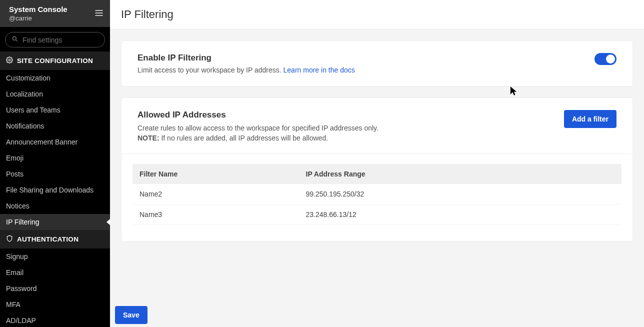 The width and height of the screenshot is (644, 327). Describe the element at coordinates (460, 214) in the screenshot. I see `filter-range-cell: 23.248.66.13/12` at that location.